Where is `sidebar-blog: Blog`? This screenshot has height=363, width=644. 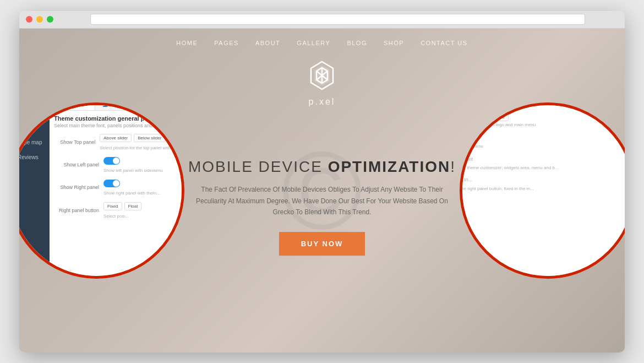 sidebar-blog: Blog is located at coordinates (34, 128).